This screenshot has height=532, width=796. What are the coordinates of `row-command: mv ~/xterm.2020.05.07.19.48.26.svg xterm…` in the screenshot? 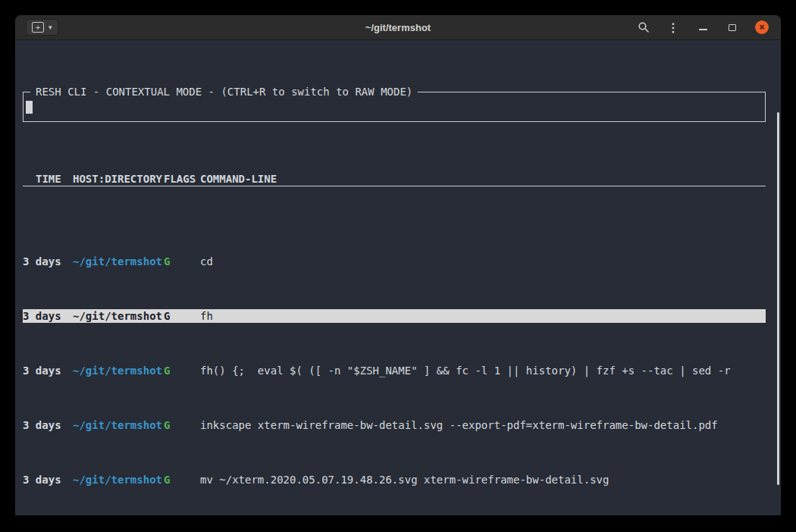 It's located at (483, 480).